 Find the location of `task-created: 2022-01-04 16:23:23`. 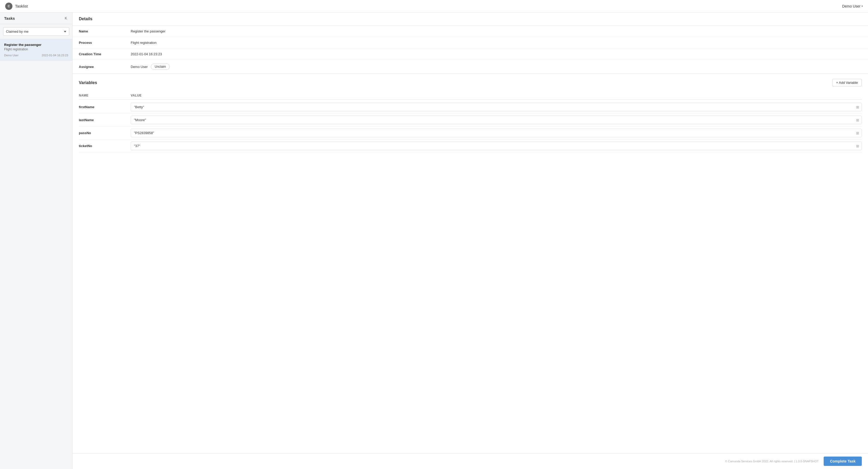

task-created: 2022-01-04 16:23:23 is located at coordinates (55, 55).